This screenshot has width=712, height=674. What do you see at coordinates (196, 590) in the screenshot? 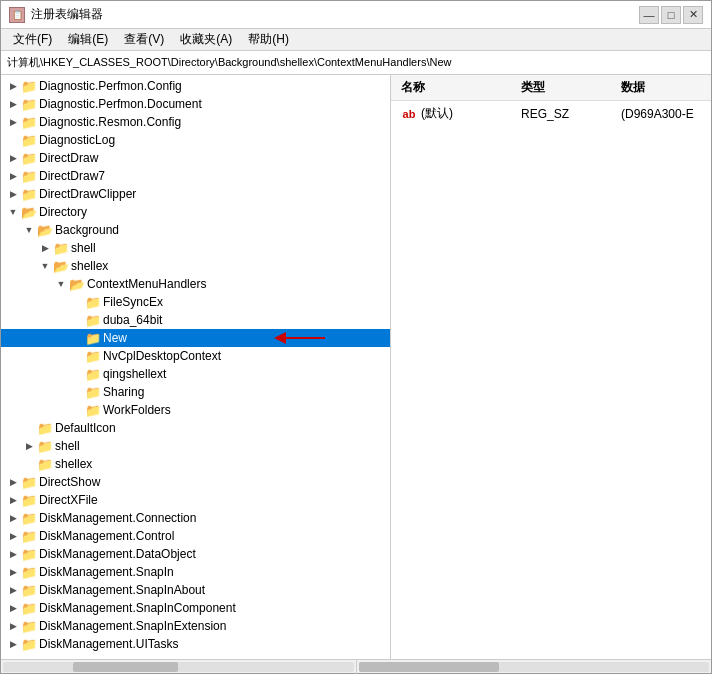
I see `tree-item-diskmgmt-snapinabout: ▶ 📁 DiskManagement.SnapInAbout` at bounding box center [196, 590].